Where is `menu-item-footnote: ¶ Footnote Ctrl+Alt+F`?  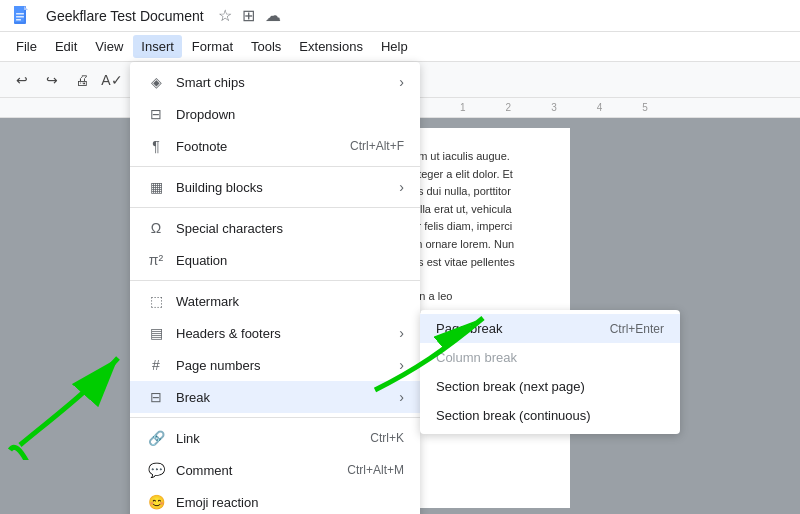 menu-item-footnote: ¶ Footnote Ctrl+Alt+F is located at coordinates (275, 146).